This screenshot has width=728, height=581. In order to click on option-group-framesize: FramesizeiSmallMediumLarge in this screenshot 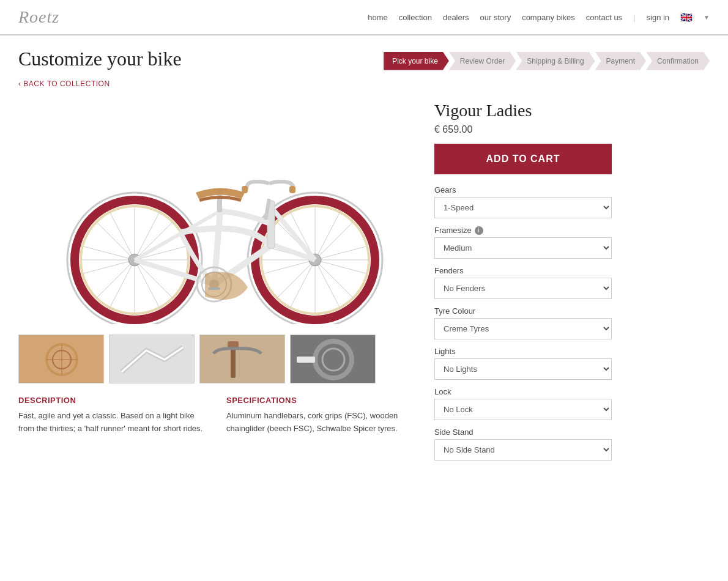, I will do `click(523, 242)`.